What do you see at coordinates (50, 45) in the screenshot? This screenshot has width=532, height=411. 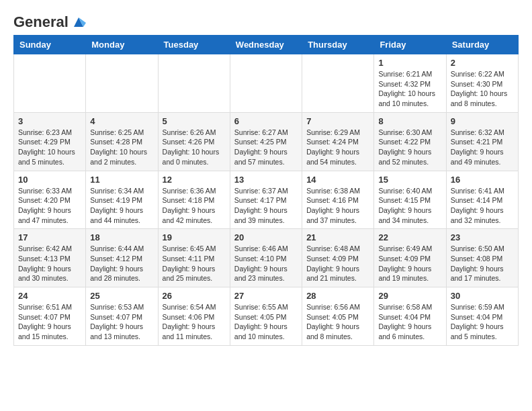 I see `header-sunday: Sunday` at bounding box center [50, 45].